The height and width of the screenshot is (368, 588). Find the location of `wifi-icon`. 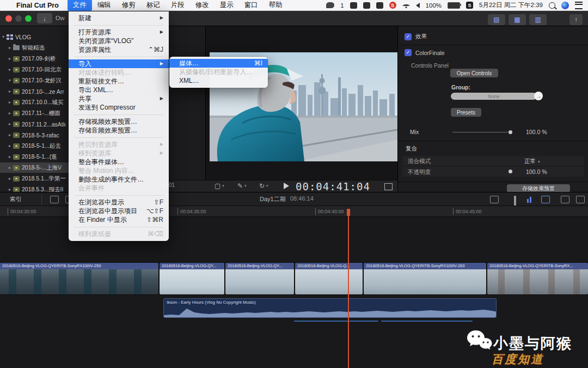

wifi-icon is located at coordinates (406, 5).